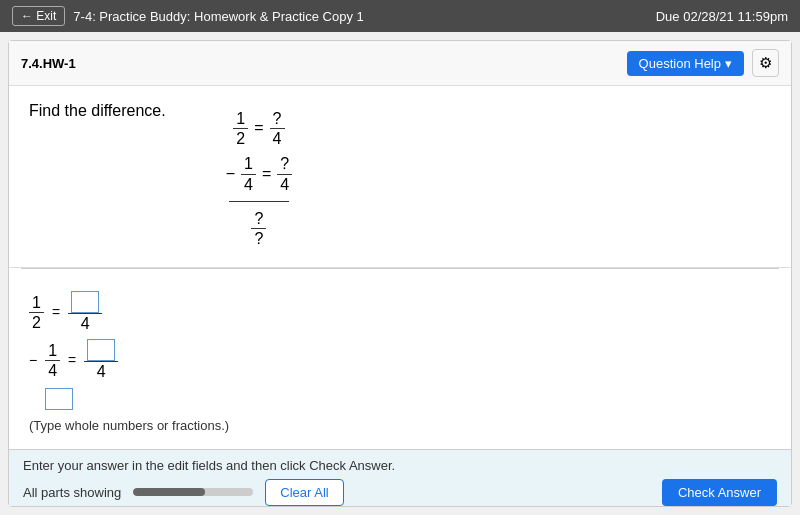  Describe the element at coordinates (259, 202) in the screenshot. I see `horiz-line` at that location.